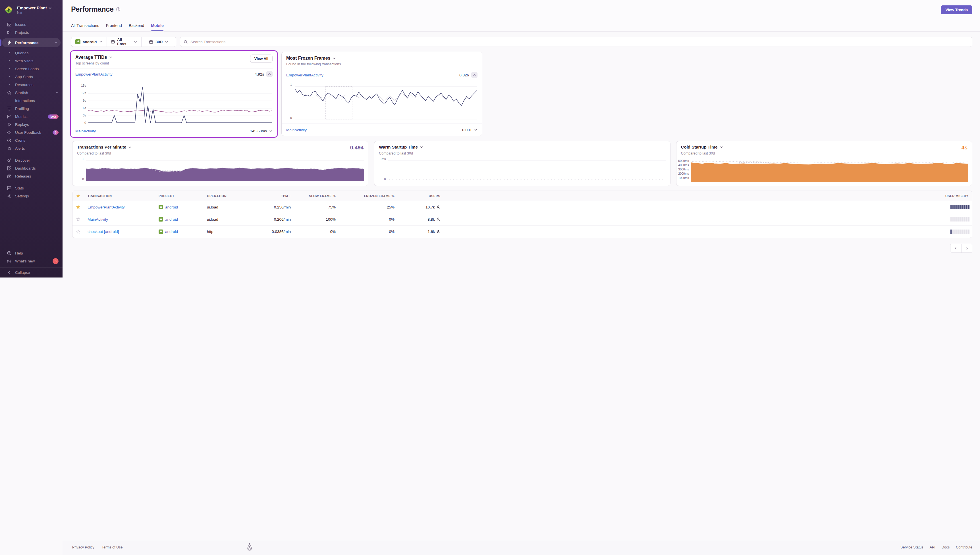  Describe the element at coordinates (430, 207) in the screenshot. I see `users-cell: 10.7k` at that location.